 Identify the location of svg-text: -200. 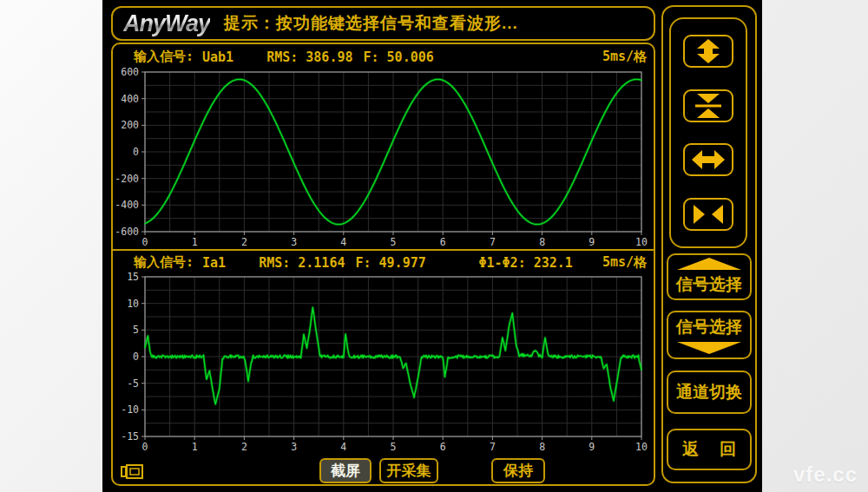
(127, 179).